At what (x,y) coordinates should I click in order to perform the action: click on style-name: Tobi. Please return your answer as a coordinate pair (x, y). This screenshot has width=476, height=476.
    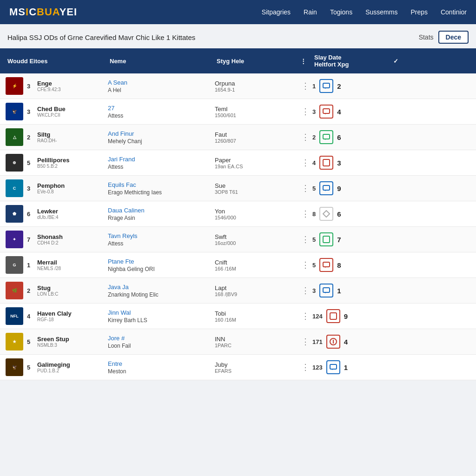
    Looking at the image, I should click on (257, 313).